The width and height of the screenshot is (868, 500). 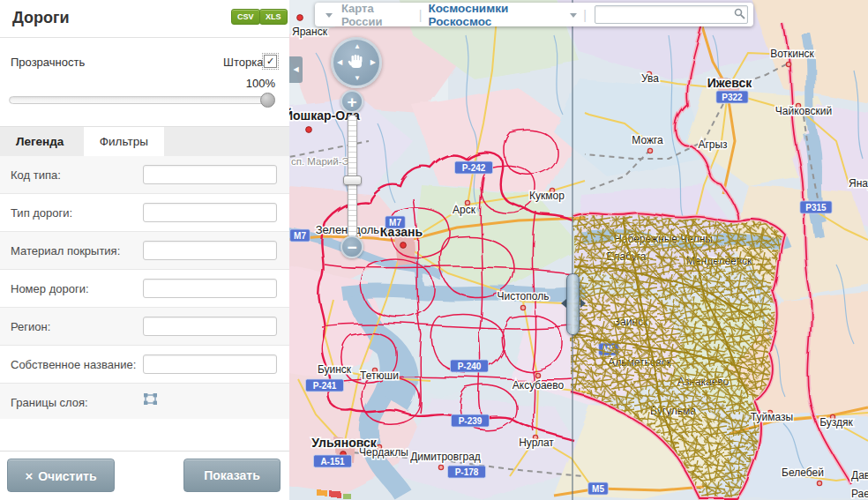 I want to click on svg-text: Р-241, so click(x=325, y=386).